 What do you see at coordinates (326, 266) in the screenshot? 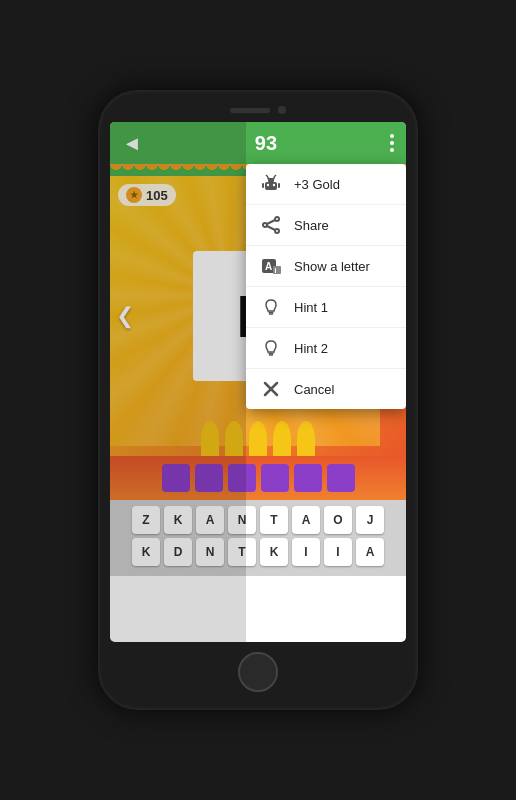
I see `menu-item-show-letter: A i Show a letter` at bounding box center [326, 266].